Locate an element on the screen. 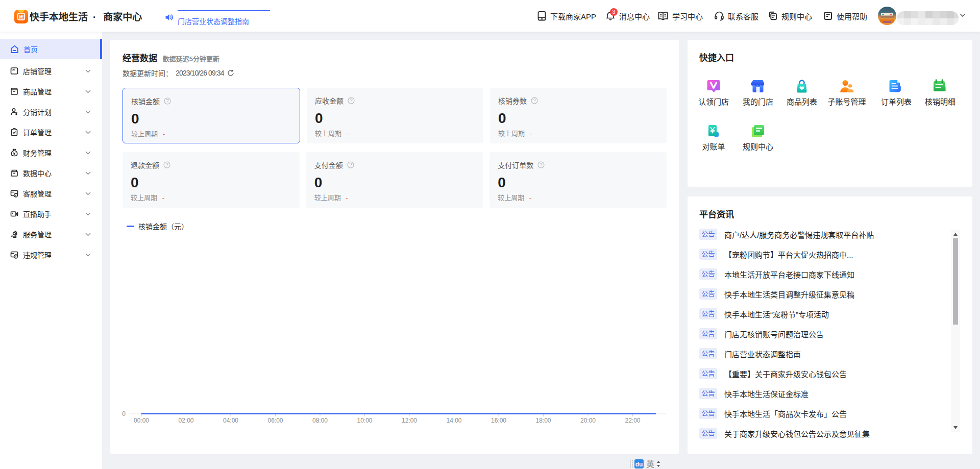 This screenshot has width=980, height=469. svg-text: 04:00 is located at coordinates (231, 421).